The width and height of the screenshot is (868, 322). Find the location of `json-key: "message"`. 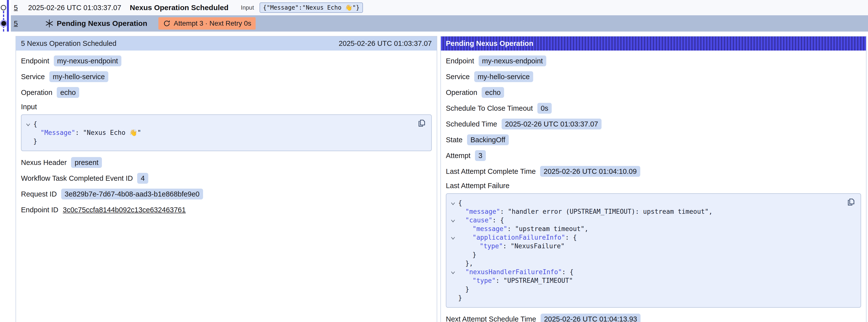

json-key: "message" is located at coordinates (483, 212).